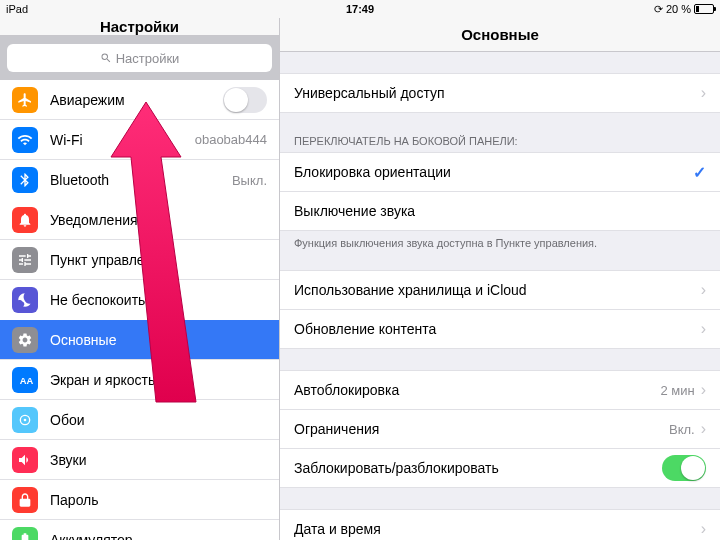  What do you see at coordinates (158, 500) in the screenshot?
I see `passcode-label: Пароль` at bounding box center [158, 500].